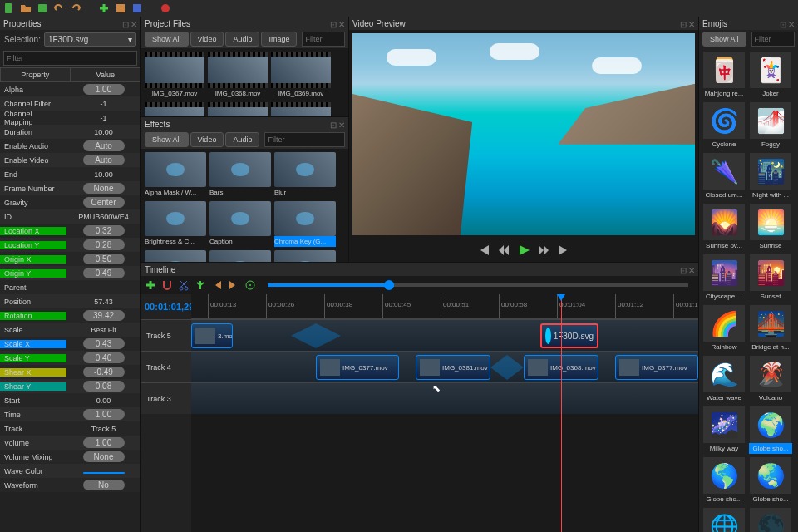 The height and width of the screenshot is (532, 798). What do you see at coordinates (70, 118) in the screenshot?
I see `property-row: Channel Mapping-1` at bounding box center [70, 118].